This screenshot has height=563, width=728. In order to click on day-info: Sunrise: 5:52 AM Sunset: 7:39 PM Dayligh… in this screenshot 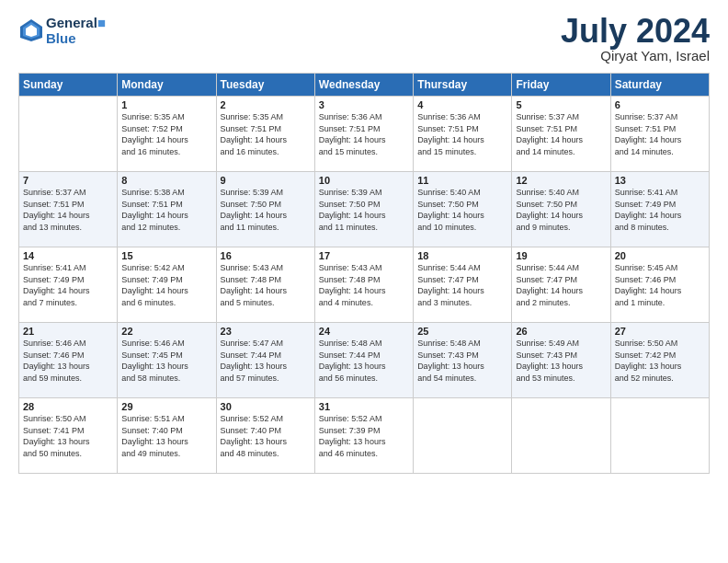, I will do `click(364, 436)`.